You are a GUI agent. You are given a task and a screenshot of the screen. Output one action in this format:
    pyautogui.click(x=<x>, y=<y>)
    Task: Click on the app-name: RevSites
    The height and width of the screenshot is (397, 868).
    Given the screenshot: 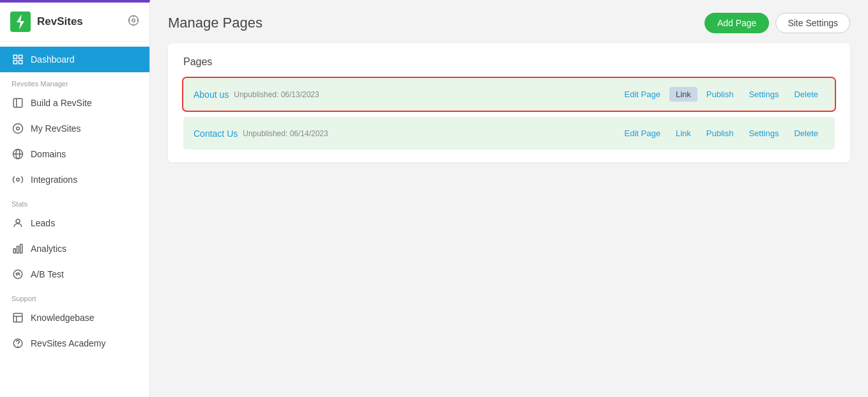 What is the action you would take?
    pyautogui.click(x=60, y=22)
    